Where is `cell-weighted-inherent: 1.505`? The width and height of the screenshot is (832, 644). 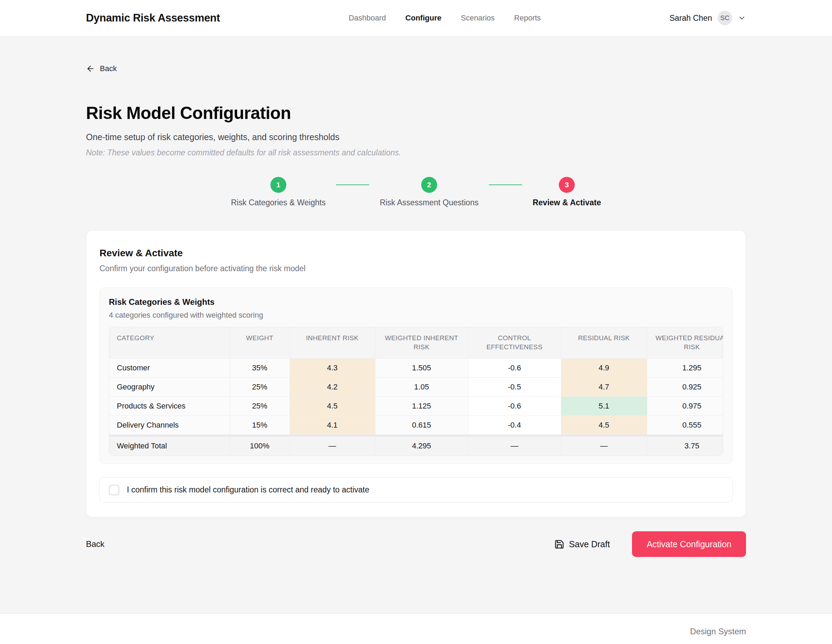
cell-weighted-inherent: 1.505 is located at coordinates (421, 368).